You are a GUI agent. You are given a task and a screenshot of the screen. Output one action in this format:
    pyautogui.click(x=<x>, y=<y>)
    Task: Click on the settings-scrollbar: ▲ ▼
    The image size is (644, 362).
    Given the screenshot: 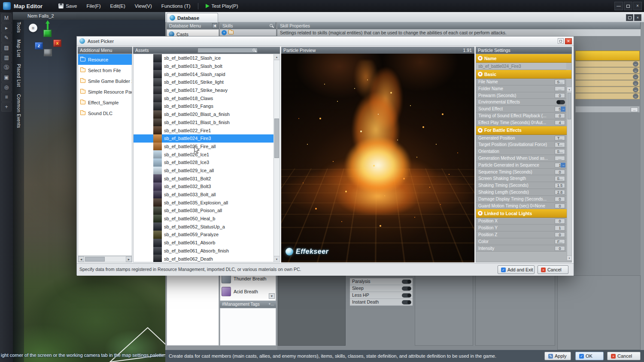 What is the action you would take?
    pyautogui.click(x=569, y=173)
    